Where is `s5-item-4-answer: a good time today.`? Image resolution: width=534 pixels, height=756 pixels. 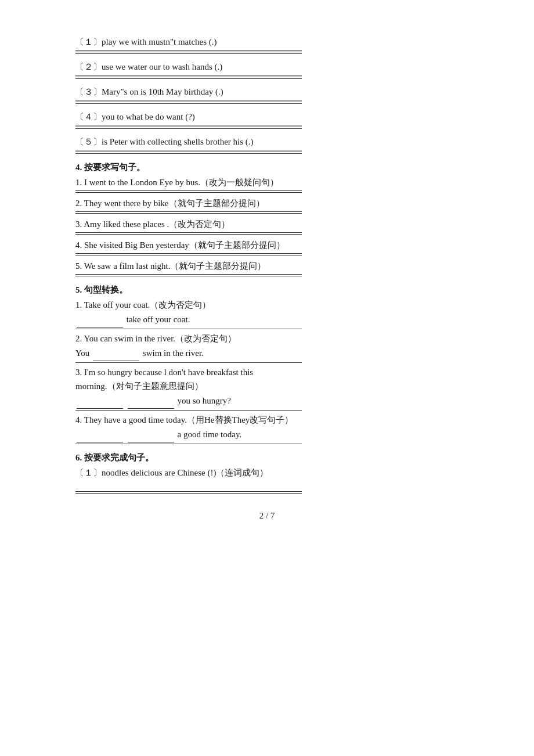
s5-item-4-answer: a good time today. is located at coordinates (267, 434).